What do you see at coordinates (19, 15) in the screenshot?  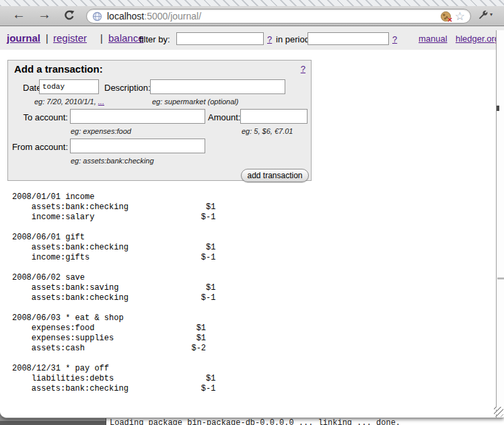 I see `back-button: ←` at bounding box center [19, 15].